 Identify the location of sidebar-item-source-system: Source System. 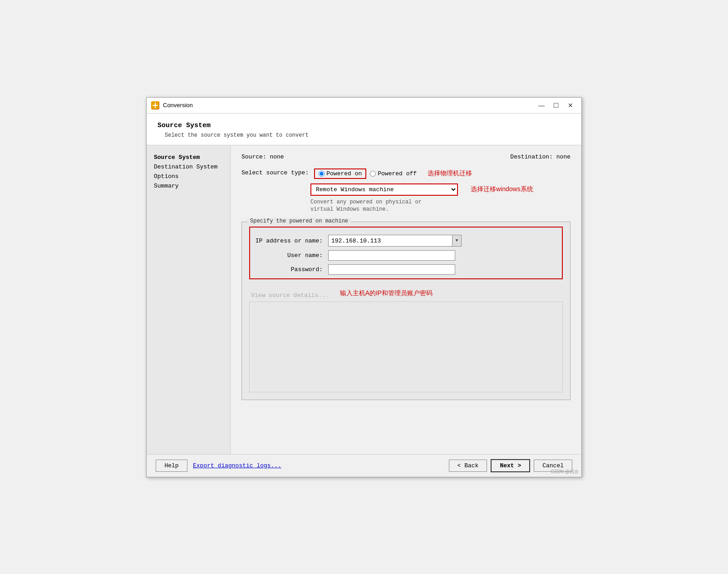
(188, 157).